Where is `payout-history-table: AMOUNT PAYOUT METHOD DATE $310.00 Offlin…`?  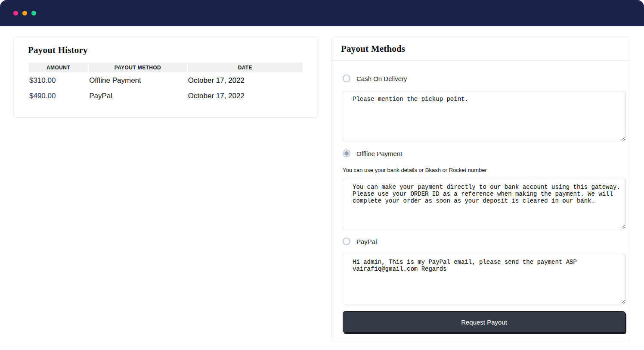
payout-history-table: AMOUNT PAYOUT METHOD DATE $310.00 Offlin… is located at coordinates (166, 83).